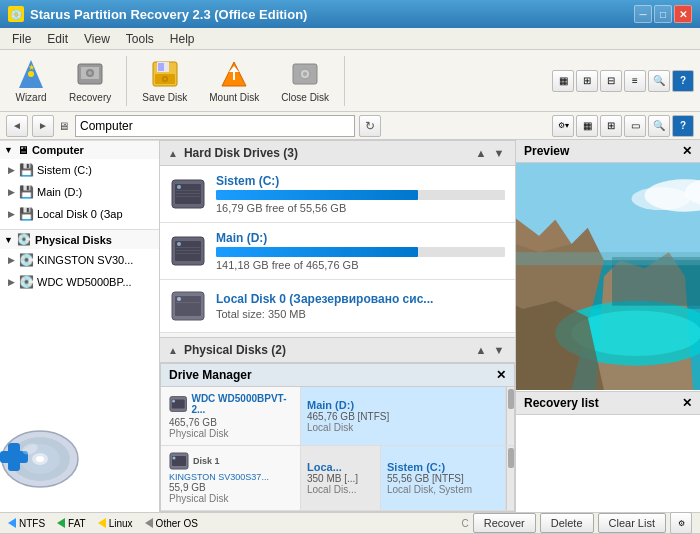  Describe the element at coordinates (501, 375) in the screenshot. I see `drive-manager-close: ✕` at that location.